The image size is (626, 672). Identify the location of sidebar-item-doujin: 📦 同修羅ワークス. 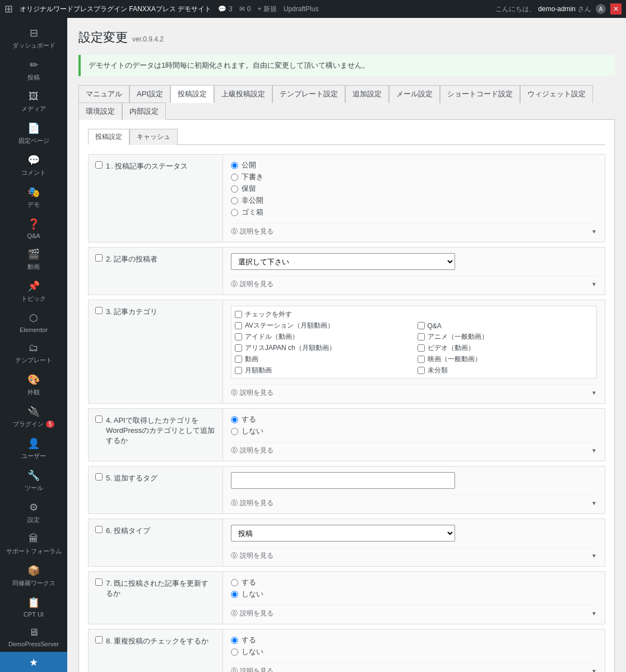
(34, 576).